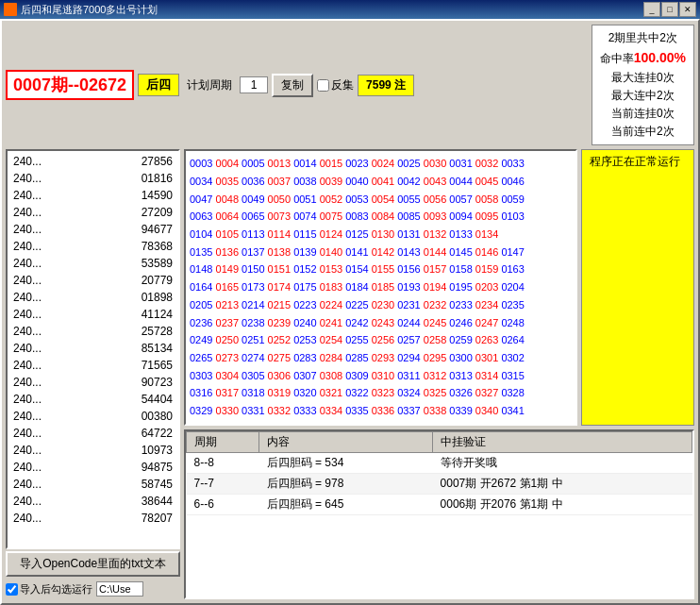 The image size is (700, 605). I want to click on number-cell: 0037, so click(281, 181).